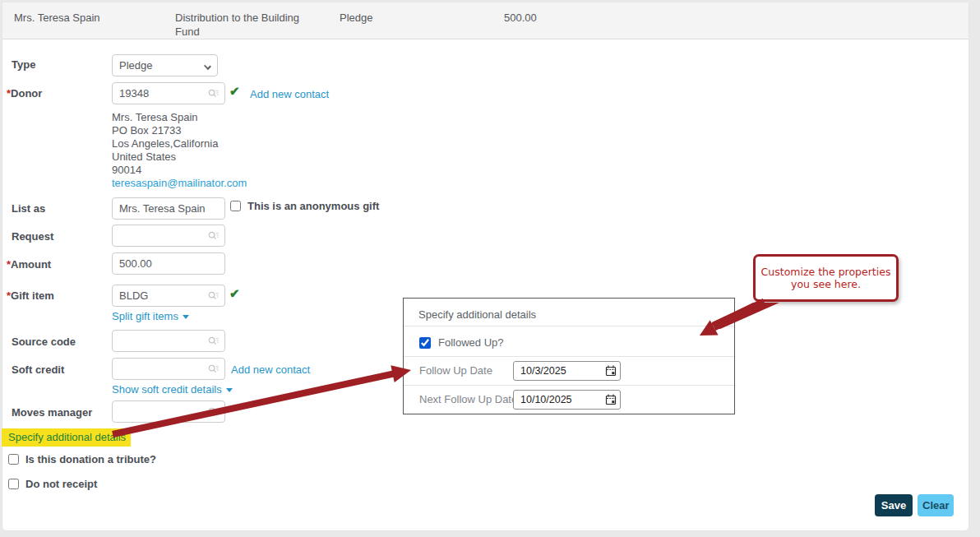 The width and height of the screenshot is (980, 537). I want to click on list-as-input, so click(169, 209).